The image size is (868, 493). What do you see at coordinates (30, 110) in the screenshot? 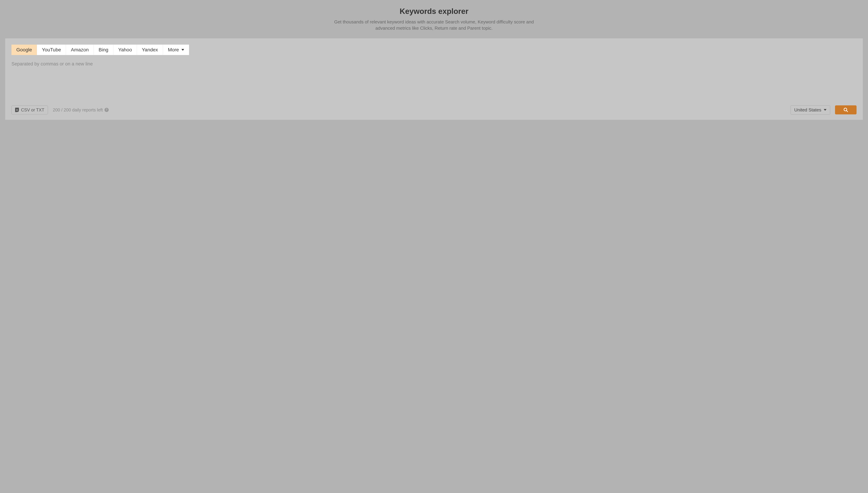
I see `upload-button: CSV or TXT` at bounding box center [30, 110].